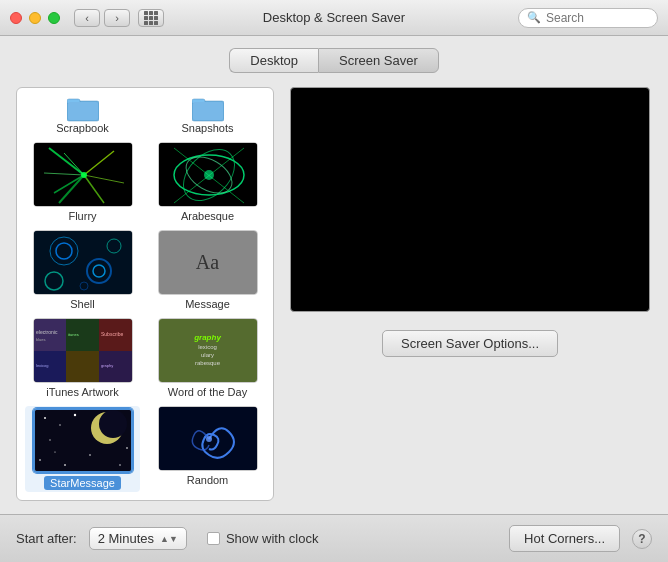 Image resolution: width=668 pixels, height=562 pixels. I want to click on folder-row: Scrapbook Snapshots, so click(145, 111).